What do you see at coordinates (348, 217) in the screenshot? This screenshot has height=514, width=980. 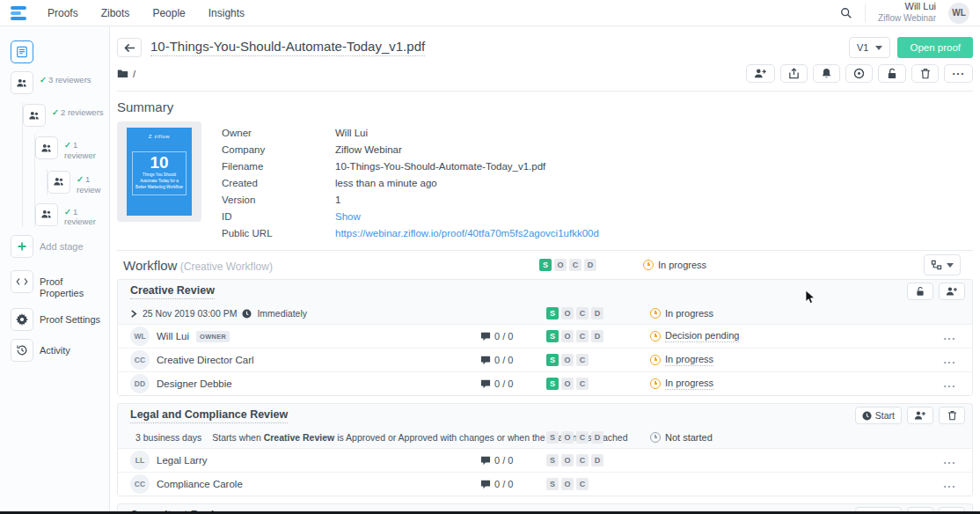 I see `id-show-link: Show` at bounding box center [348, 217].